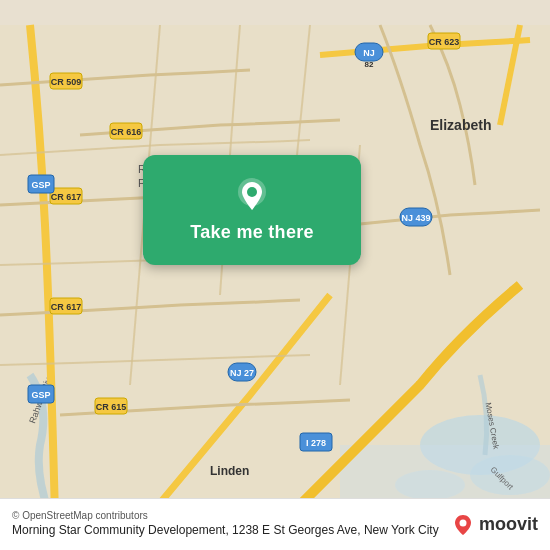  Describe the element at coordinates (242, 373) in the screenshot. I see `svg-text: NJ 27` at that location.